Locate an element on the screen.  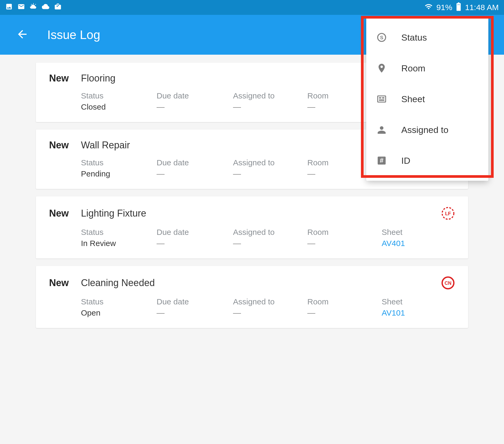
sheet-link: AV101 is located at coordinates (406, 313).